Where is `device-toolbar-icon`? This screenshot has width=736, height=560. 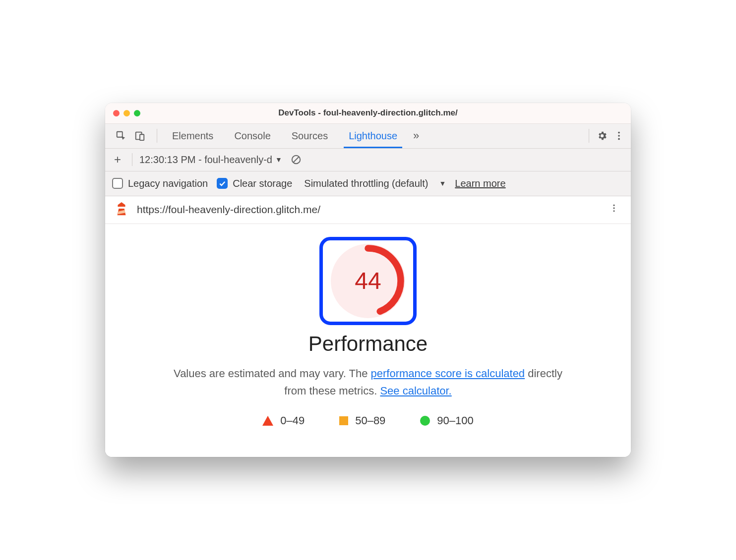 device-toolbar-icon is located at coordinates (140, 136).